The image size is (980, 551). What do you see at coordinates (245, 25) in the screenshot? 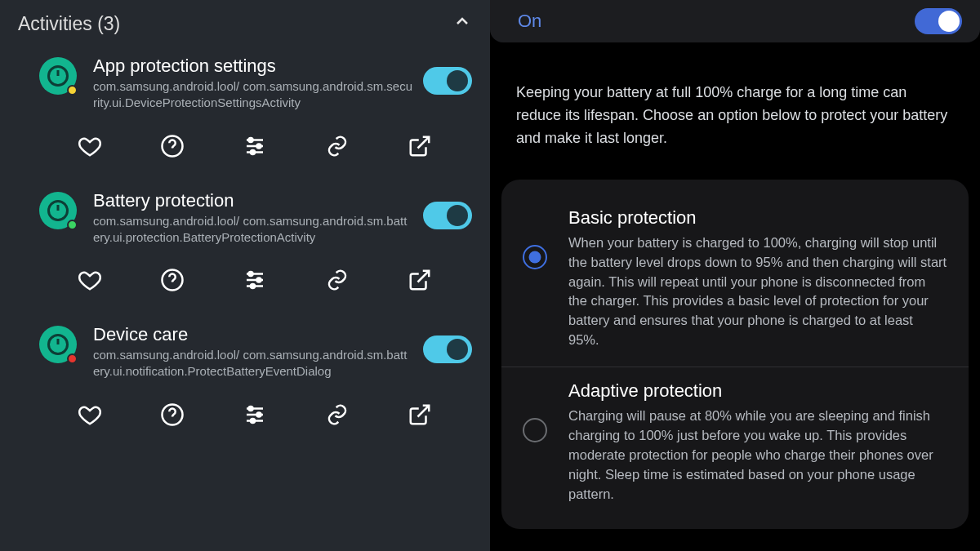
I see `activities-header: Activities (3)` at bounding box center [245, 25].